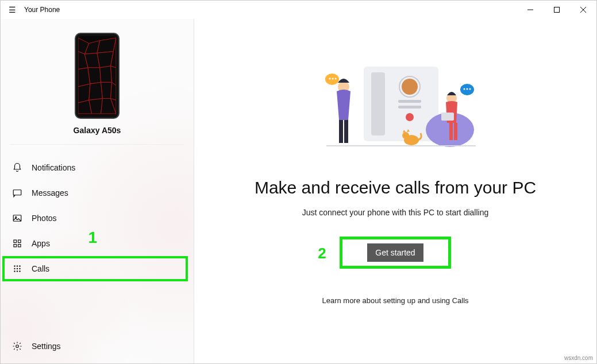 This screenshot has width=597, height=364. I want to click on sidebar-bottom: Settings, so click(97, 348).